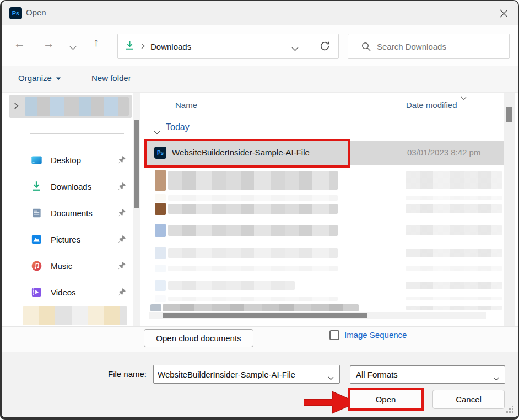 The image size is (519, 420). I want to click on sidebar-item-redacted, so click(75, 316).